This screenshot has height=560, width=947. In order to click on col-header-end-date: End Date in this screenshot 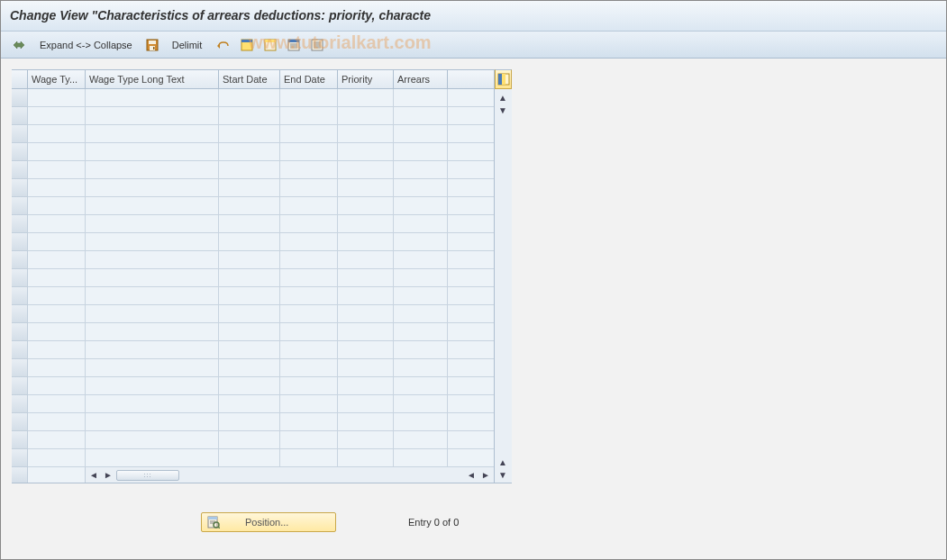, I will do `click(309, 79)`.